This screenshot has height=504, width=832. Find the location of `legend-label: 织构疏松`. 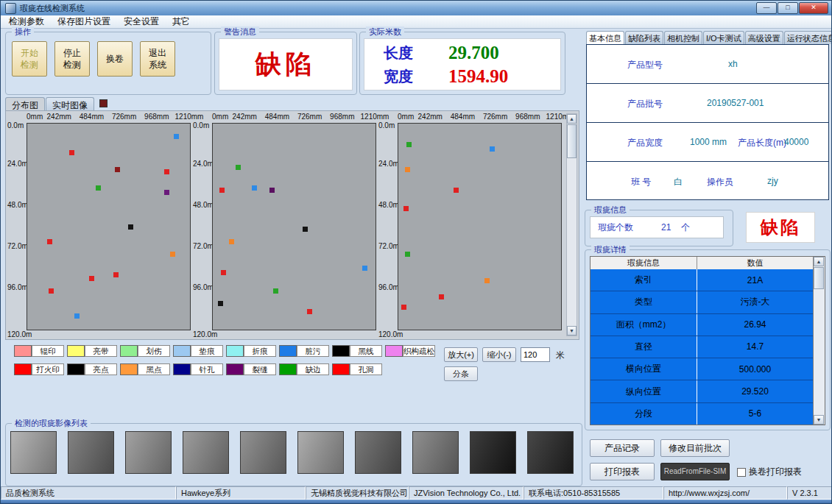

legend-label: 织构疏松 is located at coordinates (419, 351).